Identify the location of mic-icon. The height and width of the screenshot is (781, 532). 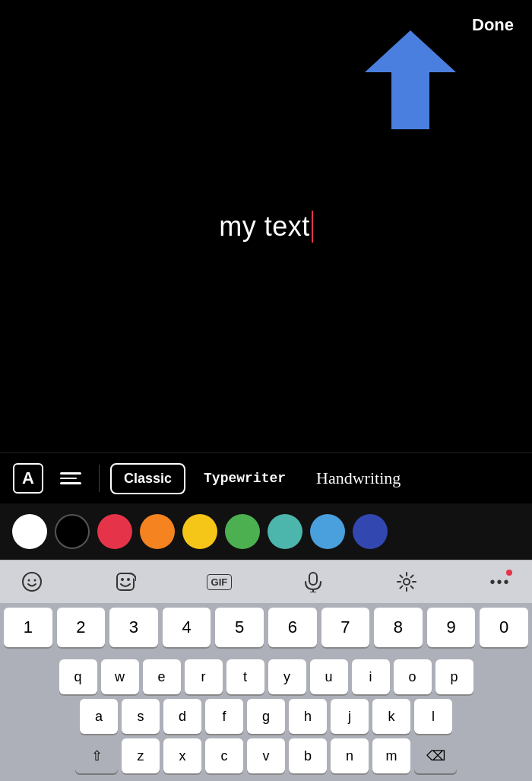
(313, 582).